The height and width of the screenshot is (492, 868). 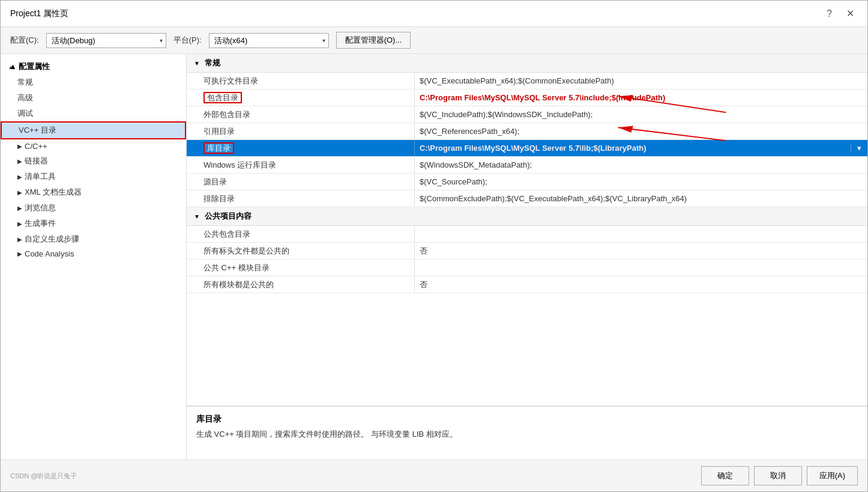 What do you see at coordinates (527, 165) in the screenshot?
I see `row-winrt-dir: Windows 运行库目录 $(WindowsSDK_MetadataPath)…` at bounding box center [527, 165].